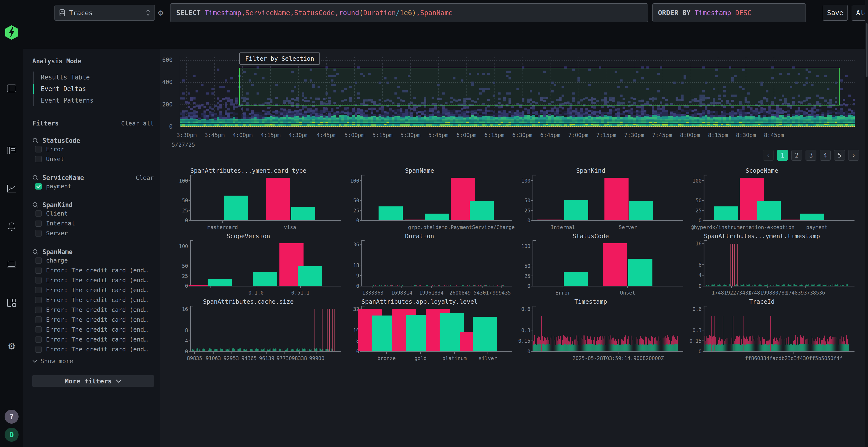 Image resolution: width=868 pixels, height=447 pixels. Describe the element at coordinates (11, 265) in the screenshot. I see `sessions-laptop-icon` at that location.